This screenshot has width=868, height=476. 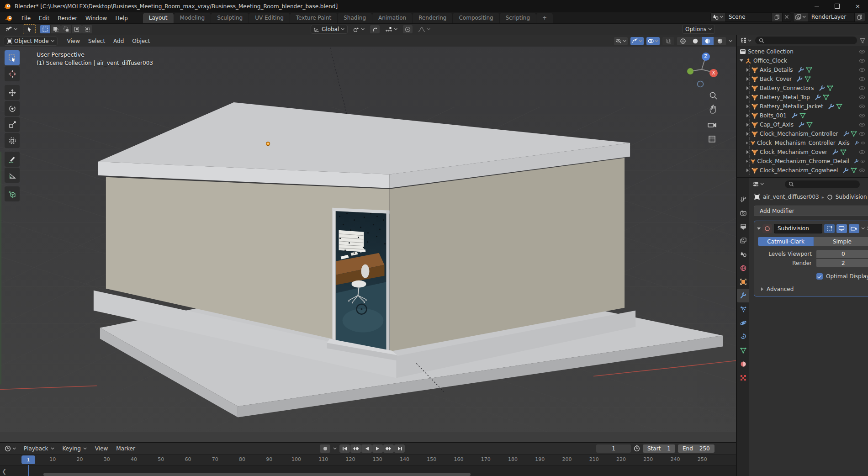 I want to click on timeline-editor-type-icon, so click(x=10, y=449).